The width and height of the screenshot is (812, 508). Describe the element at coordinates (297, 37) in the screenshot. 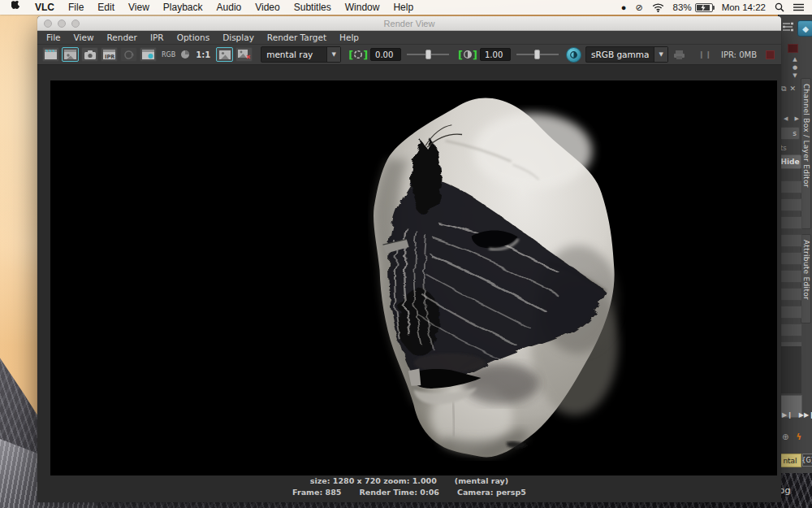

I see `rv-menu-render-target: Render Target` at that location.